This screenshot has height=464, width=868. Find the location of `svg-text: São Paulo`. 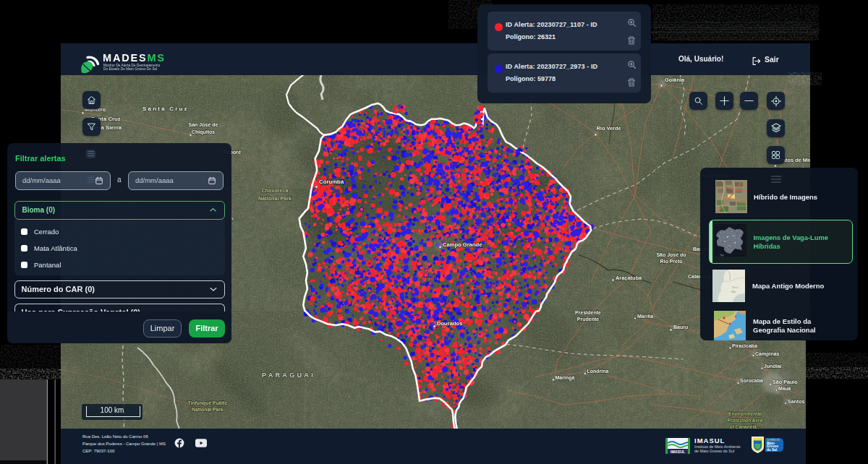

svg-text: São Paulo is located at coordinates (786, 382).